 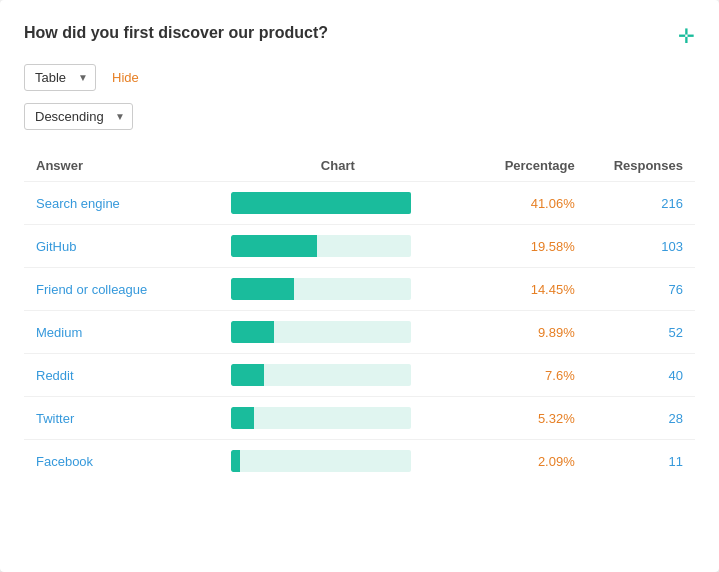 What do you see at coordinates (360, 246) in the screenshot?
I see `table-row: GitHub19.58%103` at bounding box center [360, 246].